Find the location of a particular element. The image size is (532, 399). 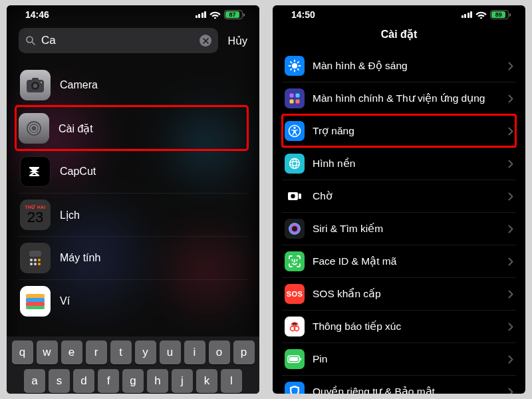

search-result-capcut: CapCut is located at coordinates (133, 172).